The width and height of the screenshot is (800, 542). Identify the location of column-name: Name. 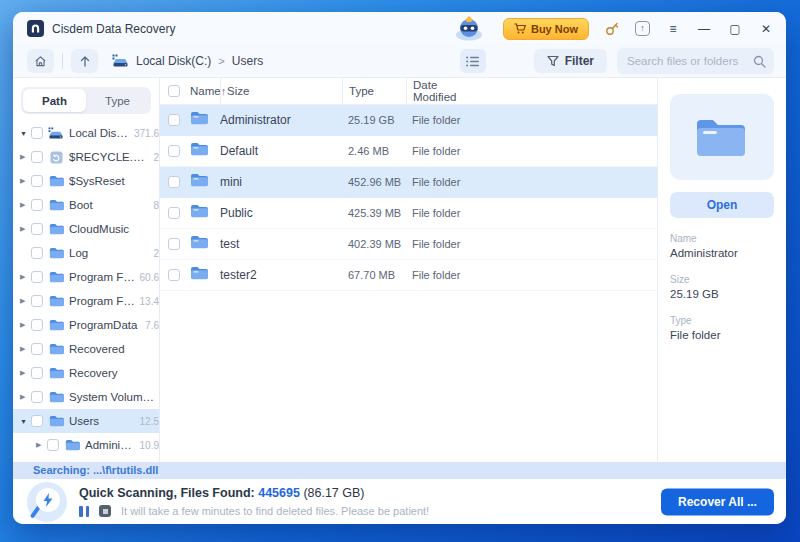
(206, 91).